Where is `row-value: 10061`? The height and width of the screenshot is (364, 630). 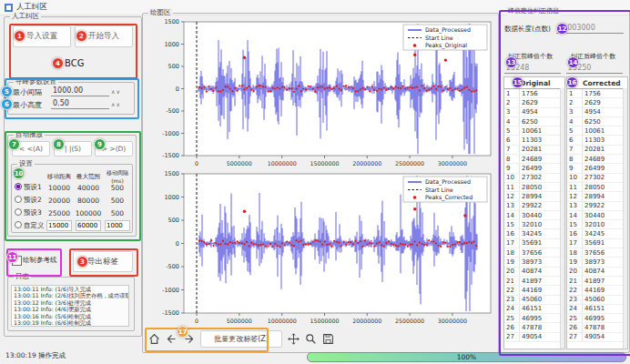
row-value: 10061 is located at coordinates (543, 131).